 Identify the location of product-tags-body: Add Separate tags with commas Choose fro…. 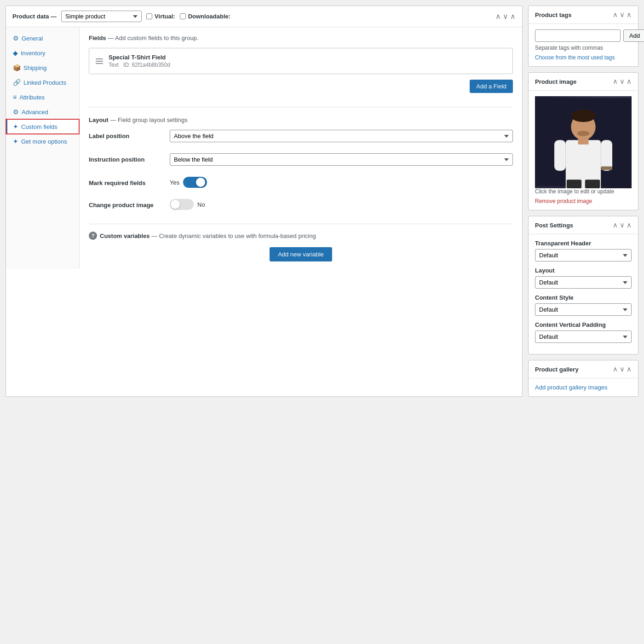
(583, 45).